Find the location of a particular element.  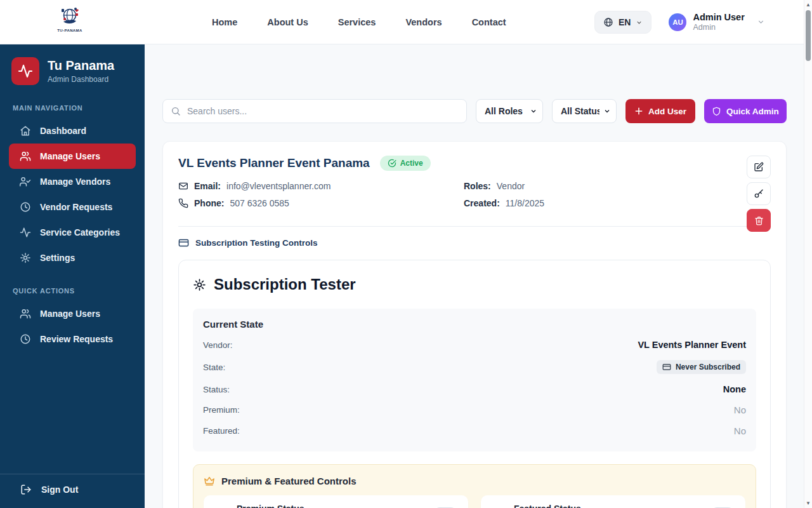

sidebar-item-label: Settings is located at coordinates (57, 258).